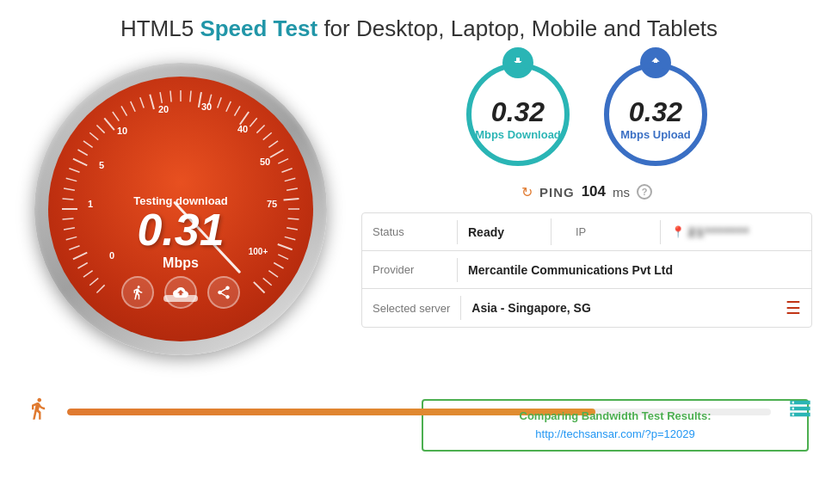 The image size is (838, 504). Describe the element at coordinates (621, 193) in the screenshot. I see `ping-unit: ms` at that location.